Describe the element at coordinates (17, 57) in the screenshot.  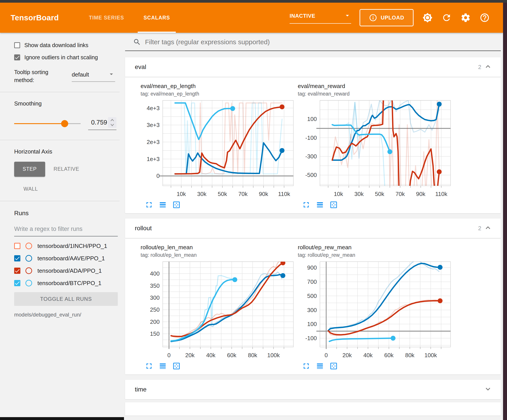
I see `checkbox-checked` at that location.